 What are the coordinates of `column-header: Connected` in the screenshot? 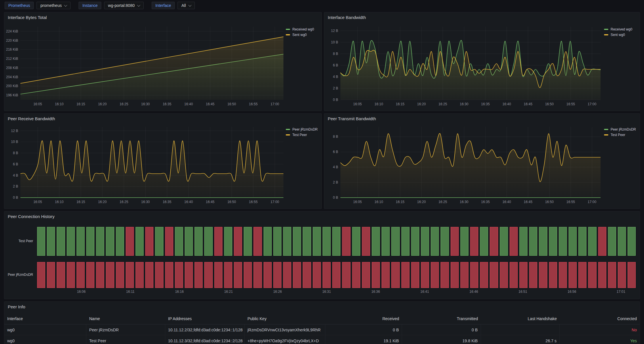 It's located at (600, 319).